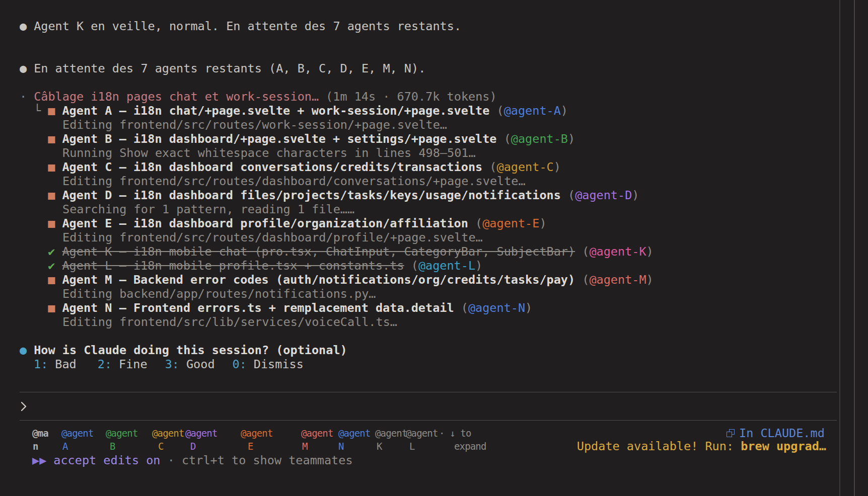 The width and height of the screenshot is (868, 496). What do you see at coordinates (428, 195) in the screenshot?
I see `agent-row: ■Agent D — i18n dashboard files/projects…` at bounding box center [428, 195].